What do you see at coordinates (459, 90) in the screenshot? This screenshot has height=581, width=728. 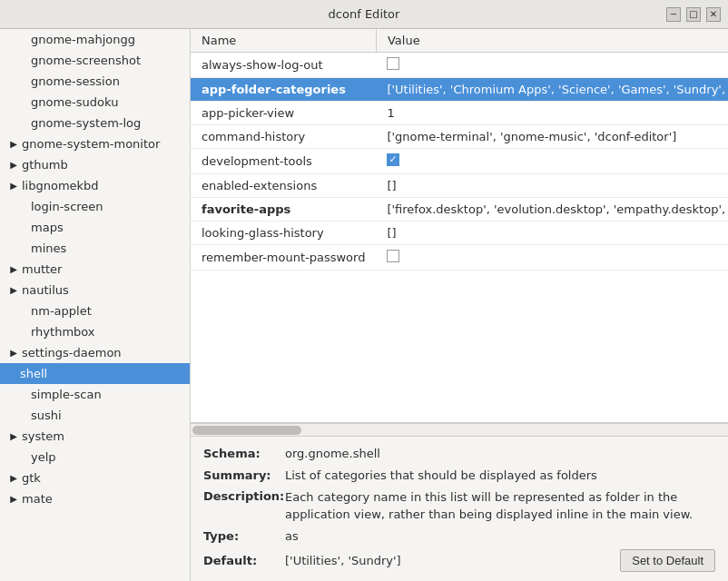 I see `table-row: app-folder-categories['Utilities', 'Chro…` at bounding box center [459, 90].